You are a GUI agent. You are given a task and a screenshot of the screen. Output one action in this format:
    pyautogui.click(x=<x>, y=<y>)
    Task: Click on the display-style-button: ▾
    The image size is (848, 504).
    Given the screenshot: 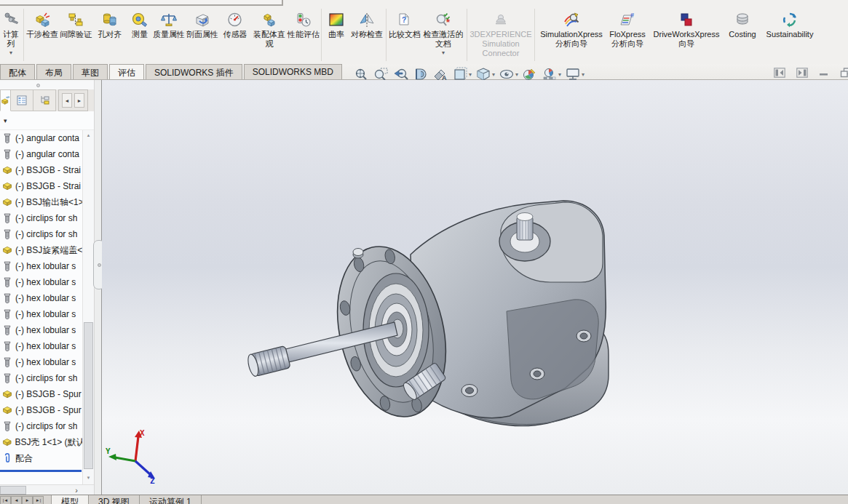 What is the action you would take?
    pyautogui.click(x=485, y=74)
    